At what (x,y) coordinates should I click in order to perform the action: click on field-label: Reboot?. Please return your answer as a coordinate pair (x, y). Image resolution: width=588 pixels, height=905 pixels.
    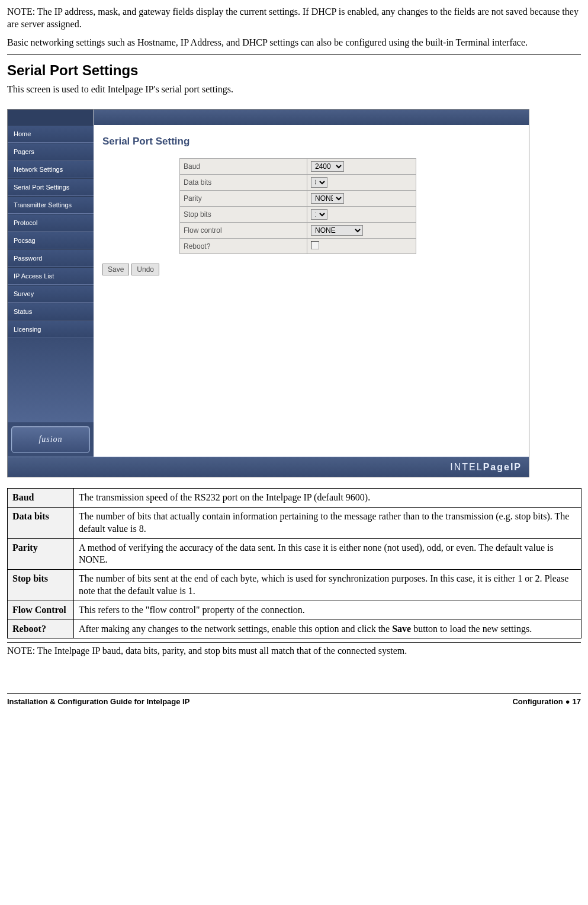
    Looking at the image, I should click on (244, 246).